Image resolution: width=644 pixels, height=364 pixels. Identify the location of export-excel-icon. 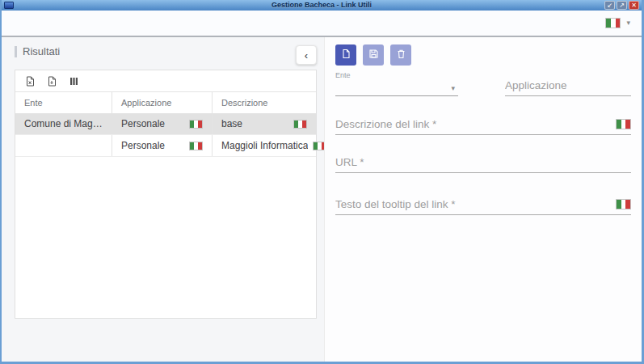
(31, 81).